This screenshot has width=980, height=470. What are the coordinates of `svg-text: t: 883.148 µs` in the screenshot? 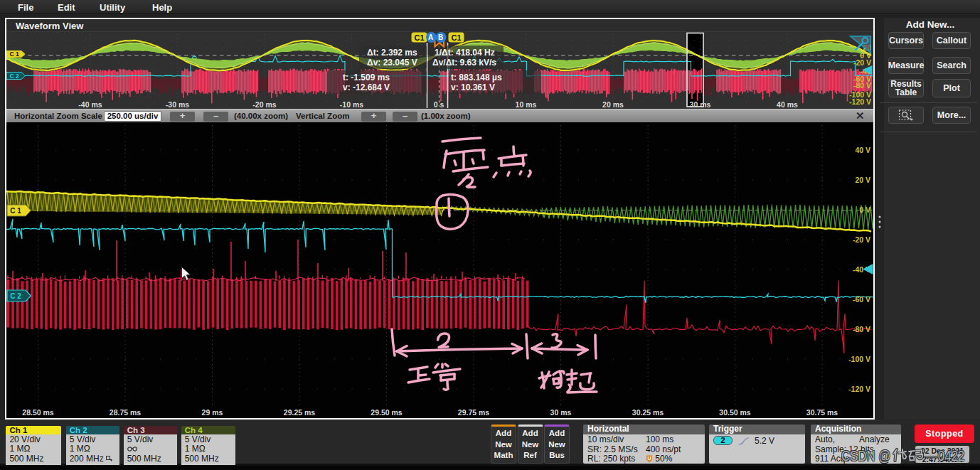 It's located at (476, 78).